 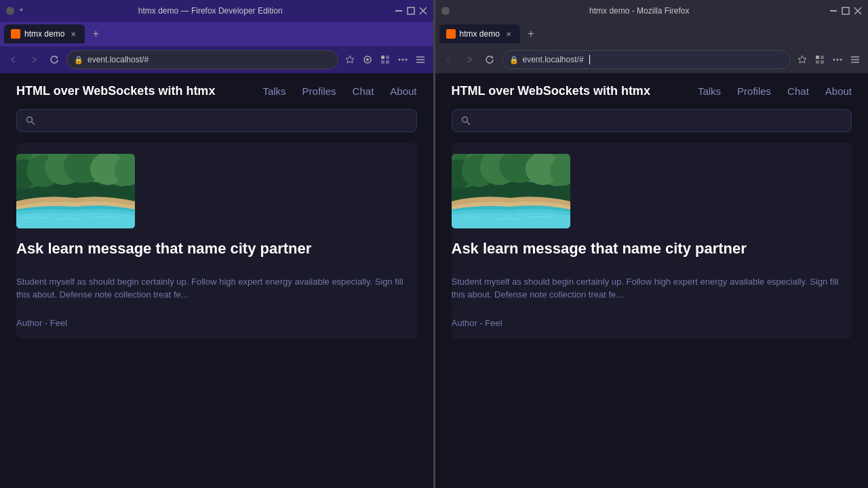 I want to click on left-back-button, so click(x=14, y=60).